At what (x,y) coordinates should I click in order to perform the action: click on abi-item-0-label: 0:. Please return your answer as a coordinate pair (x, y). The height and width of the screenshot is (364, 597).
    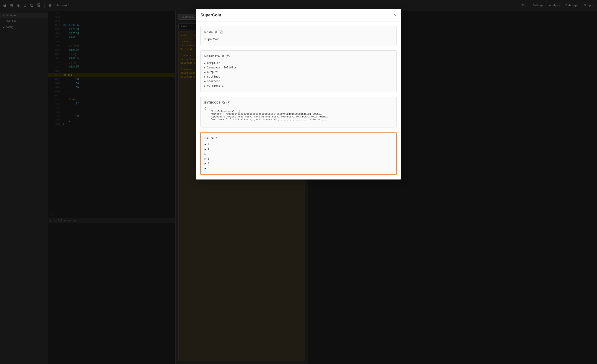
    Looking at the image, I should click on (209, 144).